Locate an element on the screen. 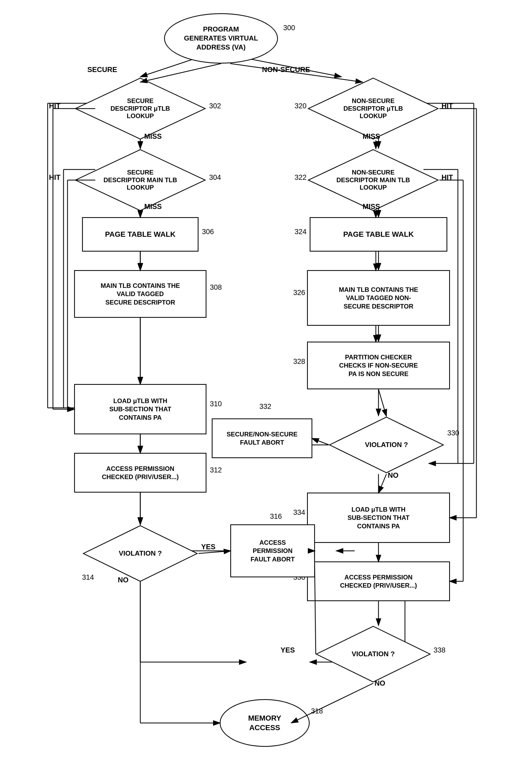  hit-secure-utlb: HIT is located at coordinates (55, 106).